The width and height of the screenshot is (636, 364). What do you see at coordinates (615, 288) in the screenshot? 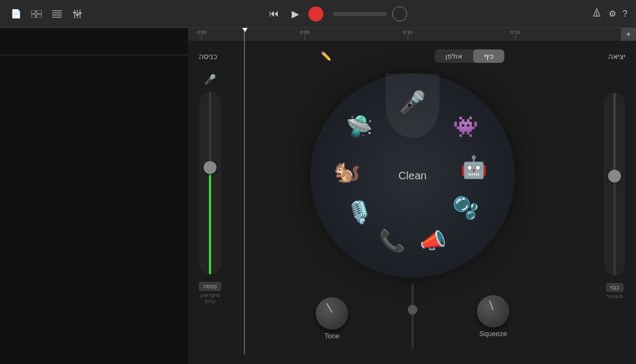
I see `output-mute-btn: כבוי` at bounding box center [615, 288].